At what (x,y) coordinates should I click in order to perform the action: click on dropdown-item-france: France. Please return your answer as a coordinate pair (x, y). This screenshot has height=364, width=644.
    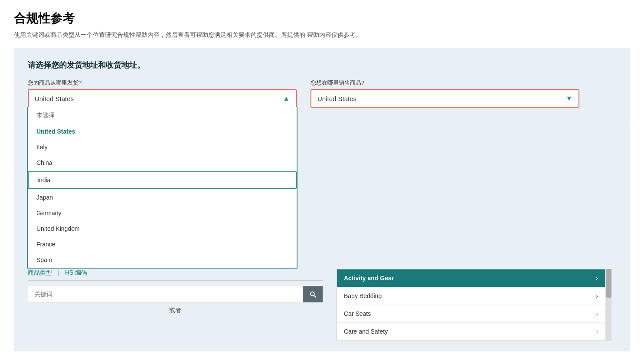
    Looking at the image, I should click on (162, 244).